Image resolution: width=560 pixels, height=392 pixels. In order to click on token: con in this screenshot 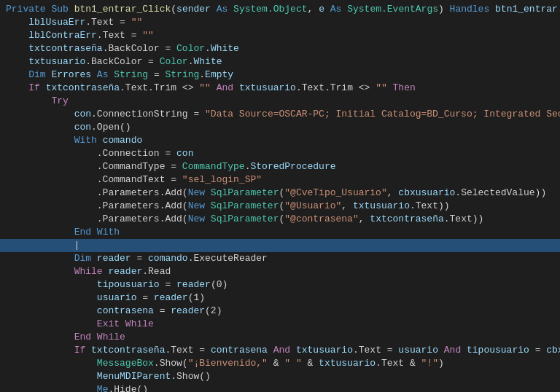, I will do `click(83, 128)`.